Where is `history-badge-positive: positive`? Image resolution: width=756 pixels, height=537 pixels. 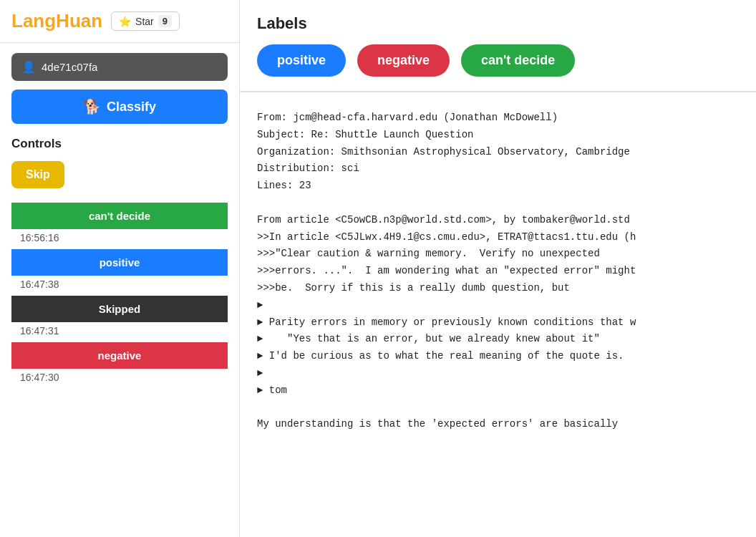
history-badge-positive: positive is located at coordinates (120, 262).